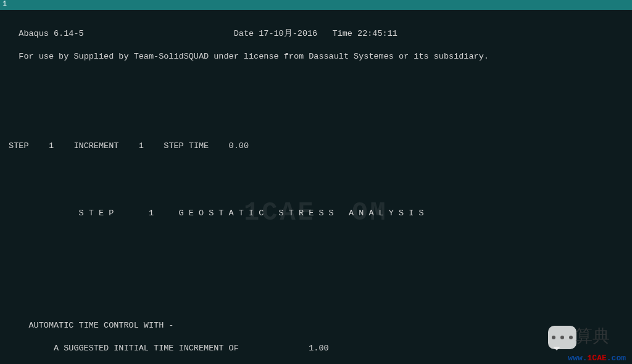 The height and width of the screenshot is (364, 632). Describe the element at coordinates (316, 213) in the screenshot. I see `step-banner: S T E P 1 G E O S T A T I C S T R E S S …` at that location.